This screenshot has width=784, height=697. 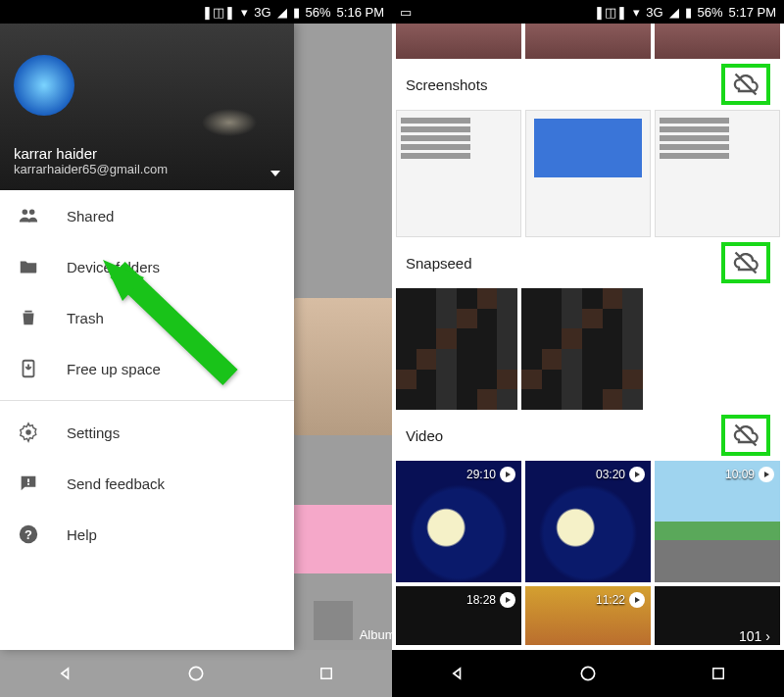 I want to click on video-thumbnail: 18:28, so click(x=459, y=616).